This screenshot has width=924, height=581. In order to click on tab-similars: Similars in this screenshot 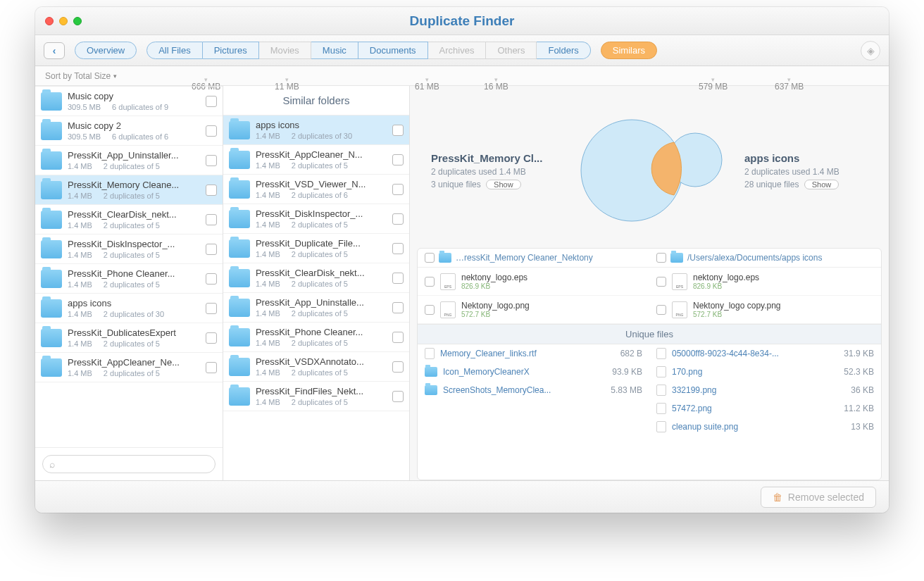, I will do `click(629, 51)`.